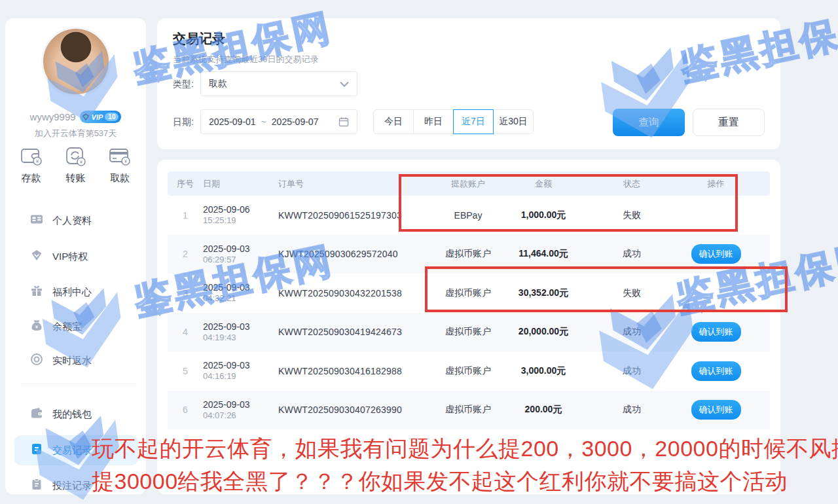 The height and width of the screenshot is (504, 838). Describe the element at coordinates (183, 122) in the screenshot. I see `date-label: 日期:` at that location.